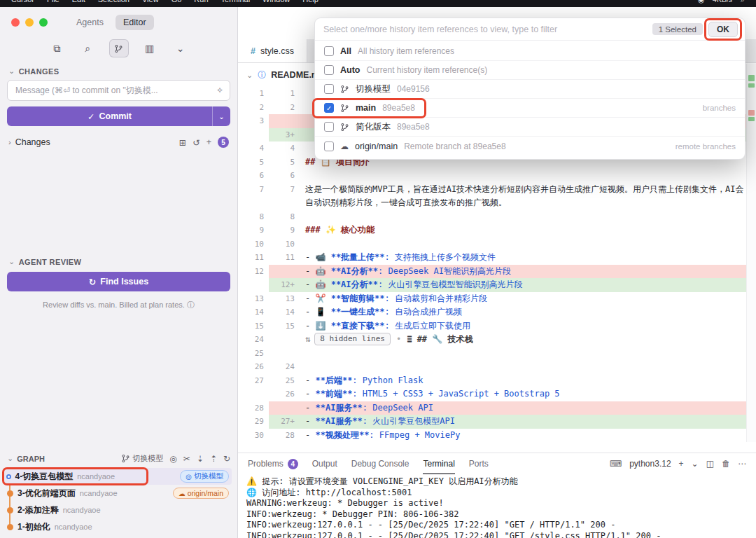 The height and width of the screenshot is (538, 756). I want to click on titlebar-tab-editor: Editor, so click(134, 22).